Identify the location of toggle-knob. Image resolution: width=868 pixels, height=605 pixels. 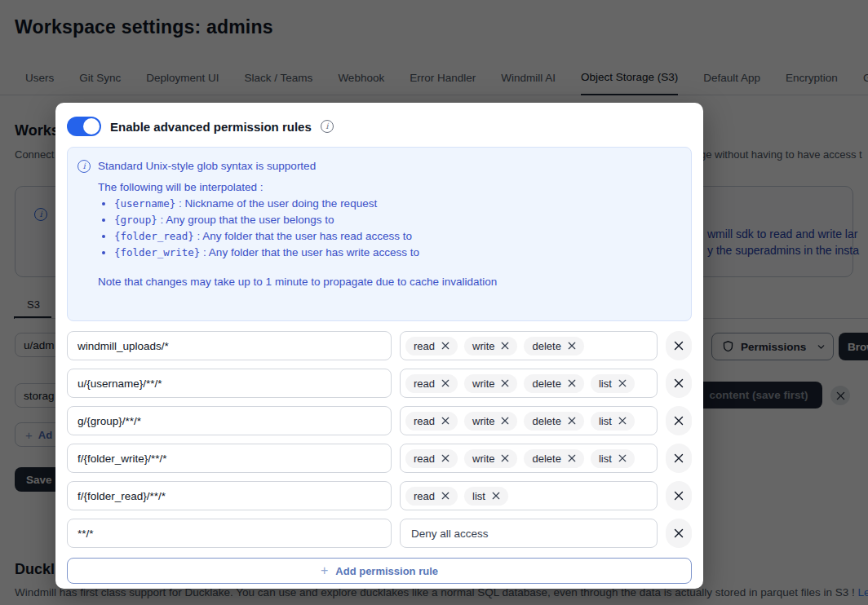
(91, 126).